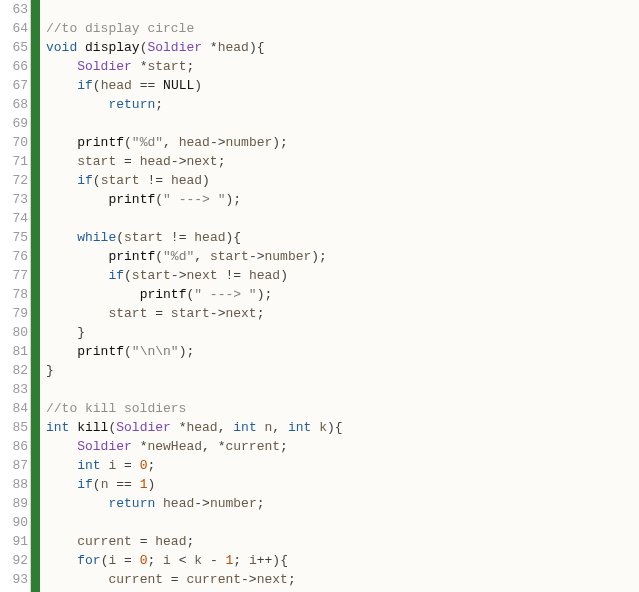 The image size is (639, 592). What do you see at coordinates (342, 484) in the screenshot?
I see `code-line: if(n == 1)` at bounding box center [342, 484].